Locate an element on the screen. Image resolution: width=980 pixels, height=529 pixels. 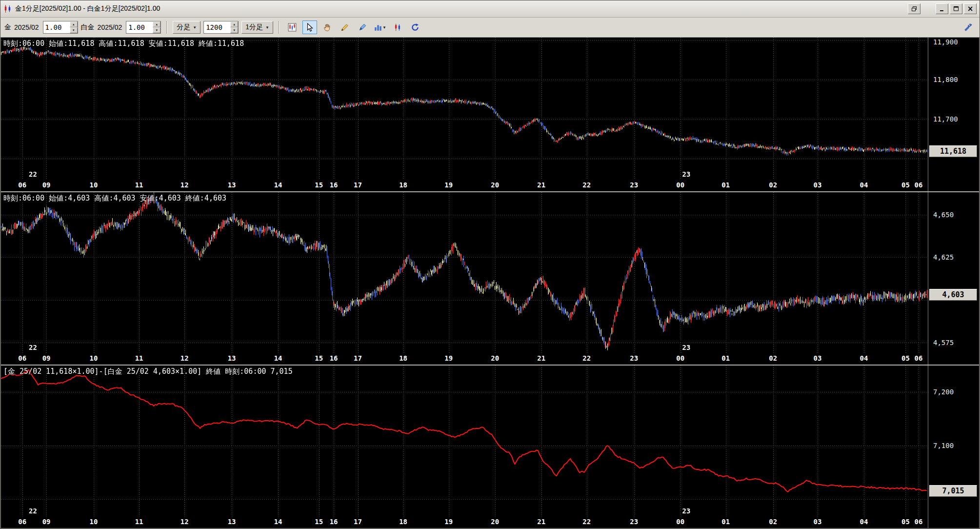
platinum-contract: 2025/02 is located at coordinates (110, 27).